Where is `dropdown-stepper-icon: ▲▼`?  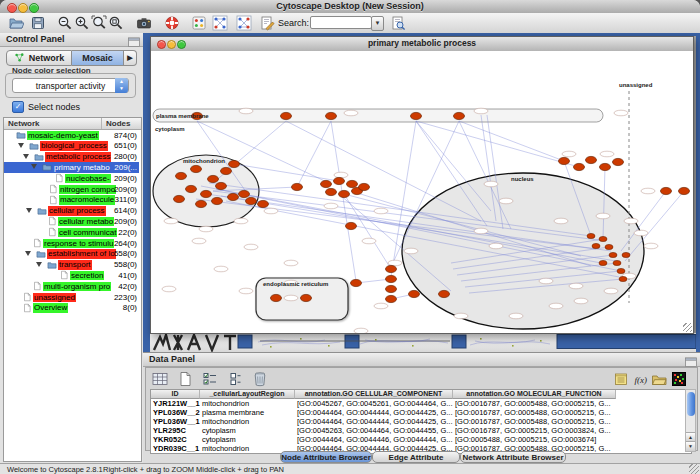 dropdown-stepper-icon: ▲▼ is located at coordinates (122, 86).